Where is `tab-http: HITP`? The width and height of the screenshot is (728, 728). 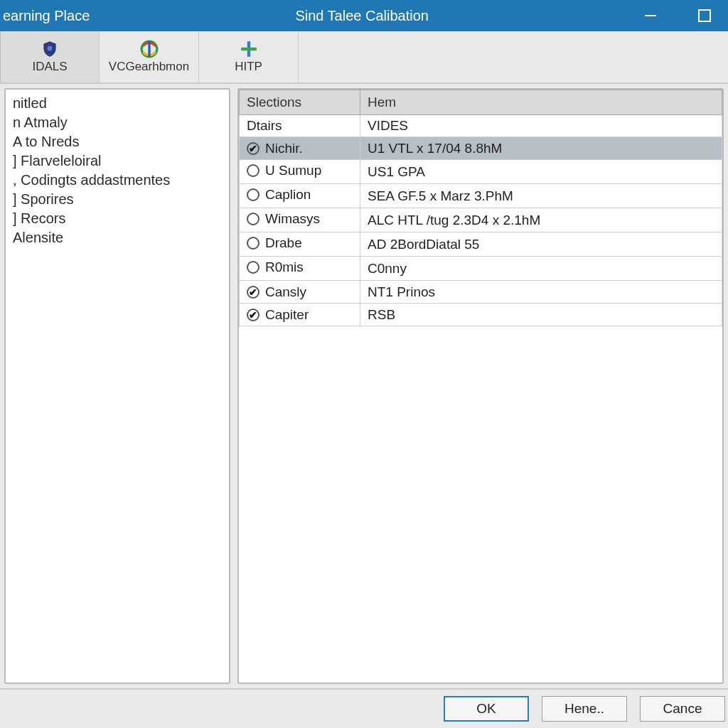 tab-http: HITP is located at coordinates (249, 57).